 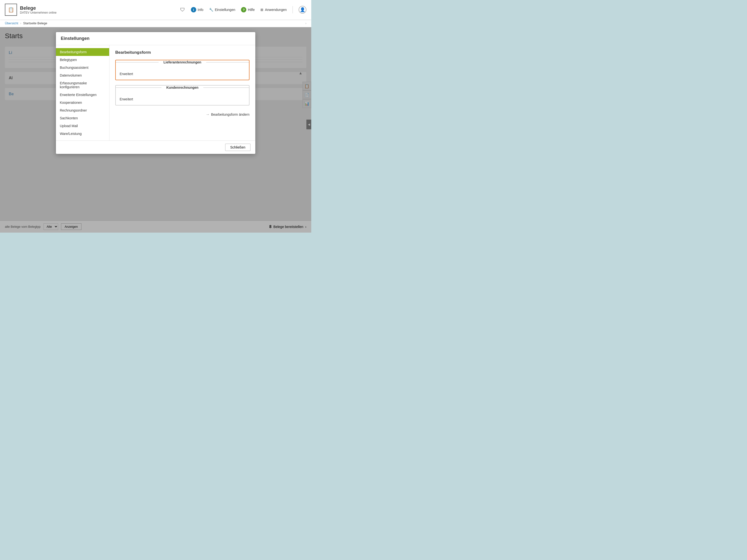 What do you see at coordinates (38, 12) in the screenshot?
I see `app-subtitle: DATEV Unternehmen online` at bounding box center [38, 12].